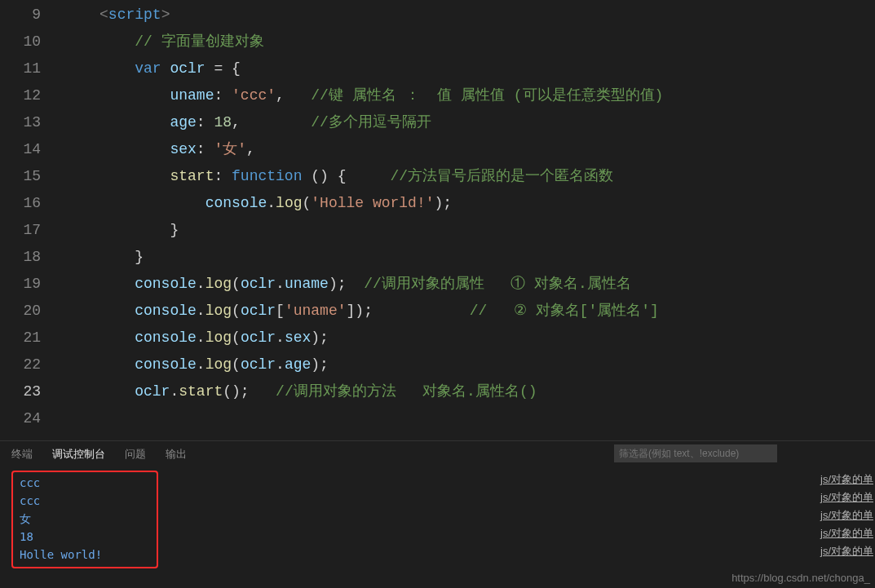  I want to click on console-output-line: 女, so click(85, 519).